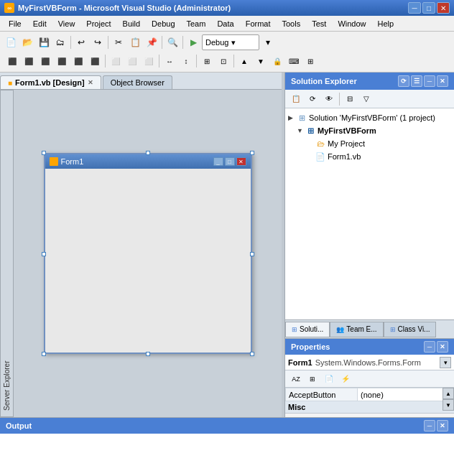 This screenshot has width=454, height=476. Describe the element at coordinates (252, 354) in the screenshot. I see `handle-br` at that location.